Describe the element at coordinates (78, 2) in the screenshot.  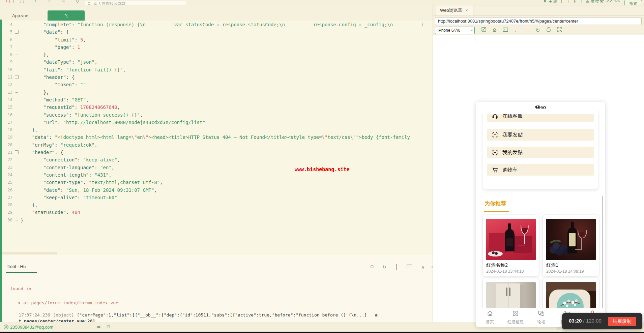
I see `sync-icon: ◇` at that location.